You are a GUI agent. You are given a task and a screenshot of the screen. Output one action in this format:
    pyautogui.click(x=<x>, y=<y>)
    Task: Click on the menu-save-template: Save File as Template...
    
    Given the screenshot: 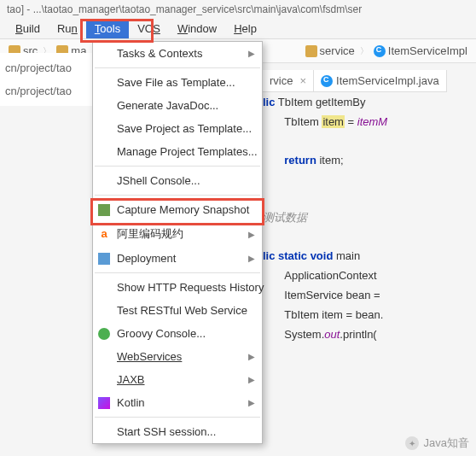 What is the action you would take?
    pyautogui.click(x=177, y=82)
    